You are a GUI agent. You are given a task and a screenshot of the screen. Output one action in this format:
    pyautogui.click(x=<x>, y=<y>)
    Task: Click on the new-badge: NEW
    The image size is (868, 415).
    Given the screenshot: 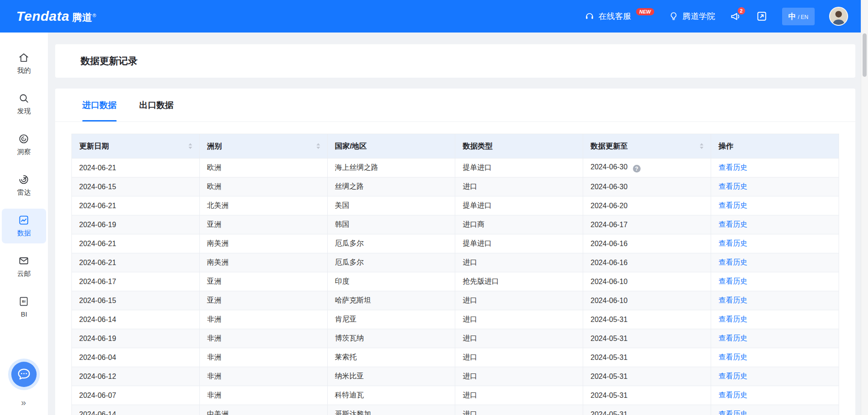 What is the action you would take?
    pyautogui.click(x=645, y=12)
    